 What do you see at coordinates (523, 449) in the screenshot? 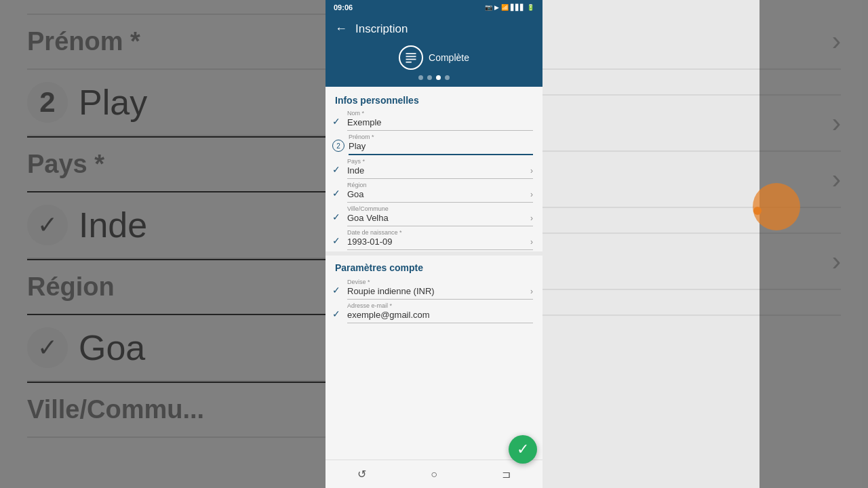
I see `fab-confirm-button: ✓` at bounding box center [523, 449].